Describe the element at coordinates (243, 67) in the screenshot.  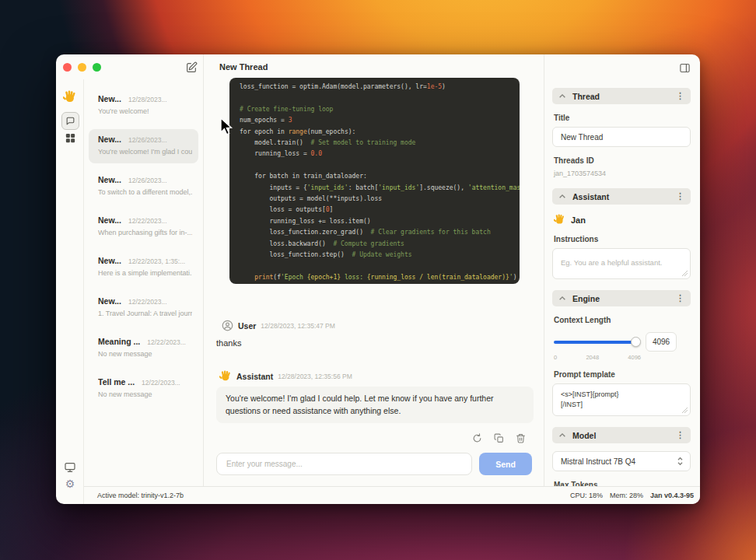
I see `page-title: New Thread` at that location.